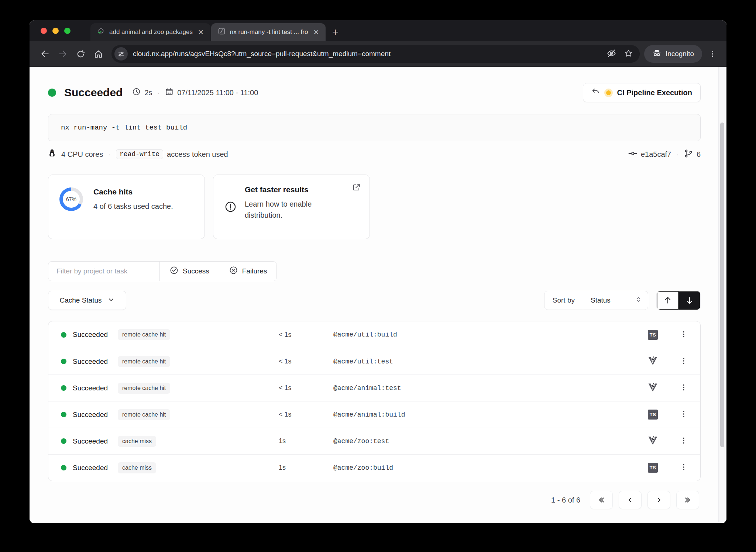  What do you see at coordinates (491, 468) in the screenshot?
I see `row-task-name: @acme/zoo:build` at bounding box center [491, 468].